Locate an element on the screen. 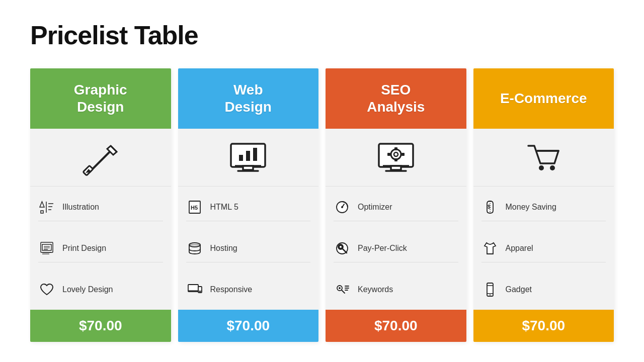 The image size is (644, 362). keywords-icon is located at coordinates (342, 290).